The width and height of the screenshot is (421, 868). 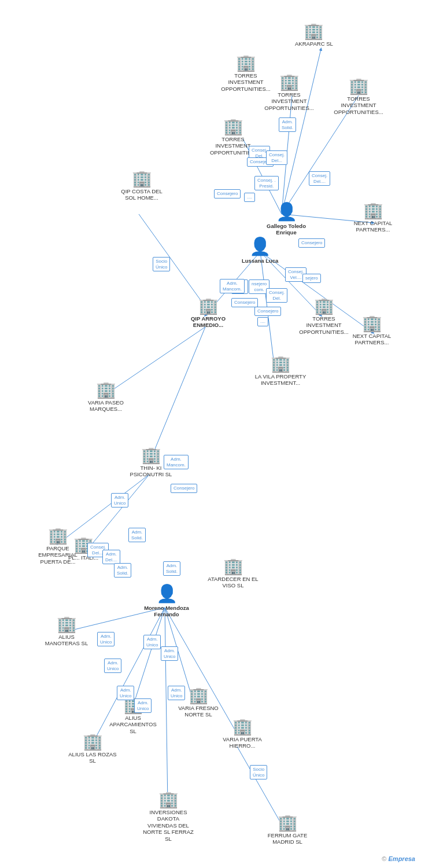 What do you see at coordinates (260, 260) in the screenshot?
I see `person-label: Lussana Luca` at bounding box center [260, 260].